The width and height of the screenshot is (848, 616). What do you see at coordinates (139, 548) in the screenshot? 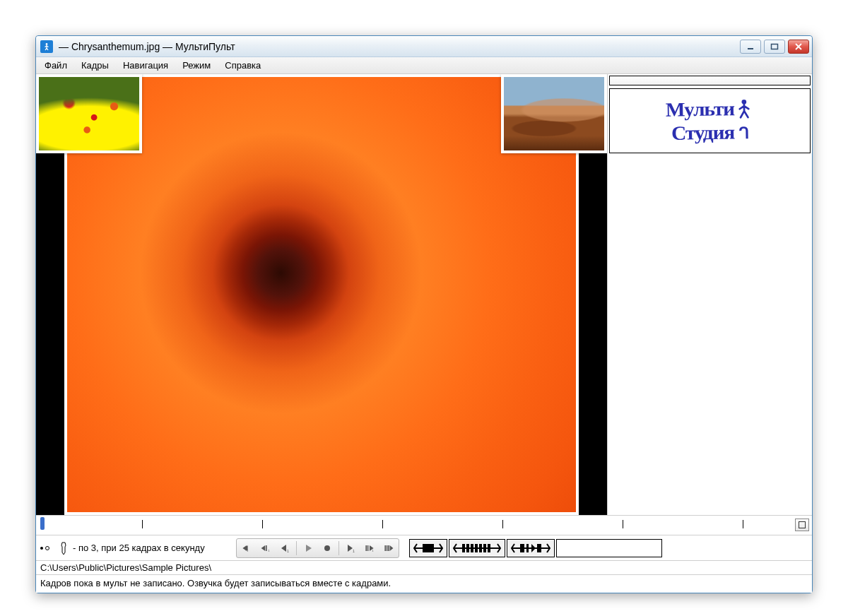
I see `fps-label: - по 3, при 25 кадрах в секунду` at bounding box center [139, 548].